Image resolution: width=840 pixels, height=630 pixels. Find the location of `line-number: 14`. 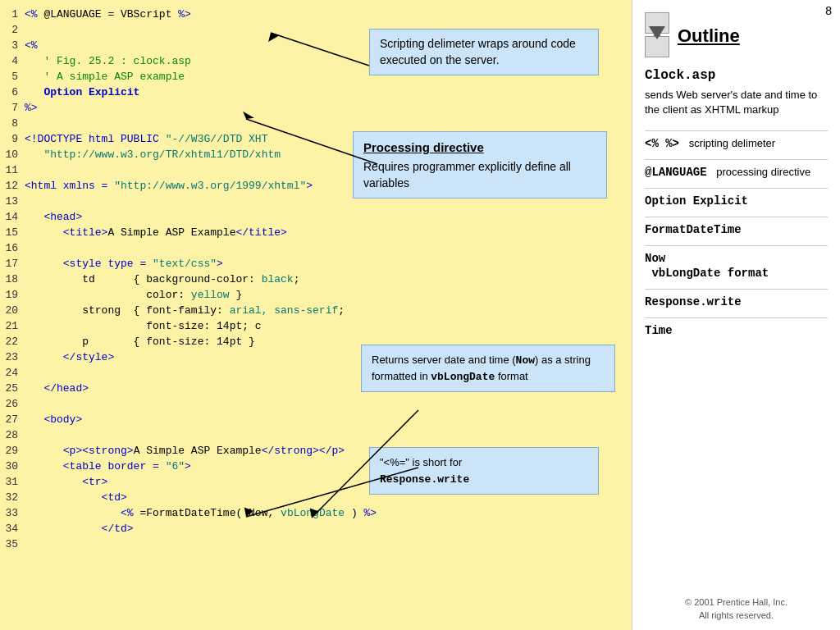

line-number: 14 is located at coordinates (12, 217).